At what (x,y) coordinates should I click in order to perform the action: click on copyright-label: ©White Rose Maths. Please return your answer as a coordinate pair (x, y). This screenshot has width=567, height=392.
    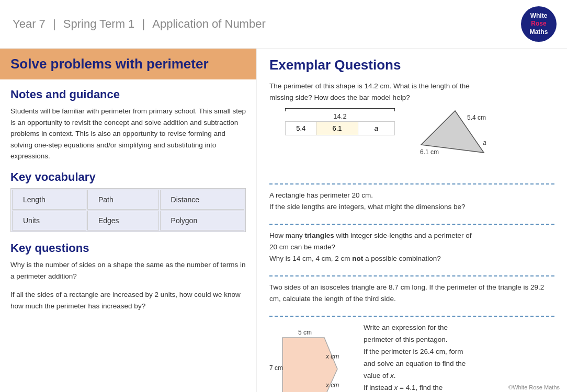
    Looking at the image, I should click on (534, 387).